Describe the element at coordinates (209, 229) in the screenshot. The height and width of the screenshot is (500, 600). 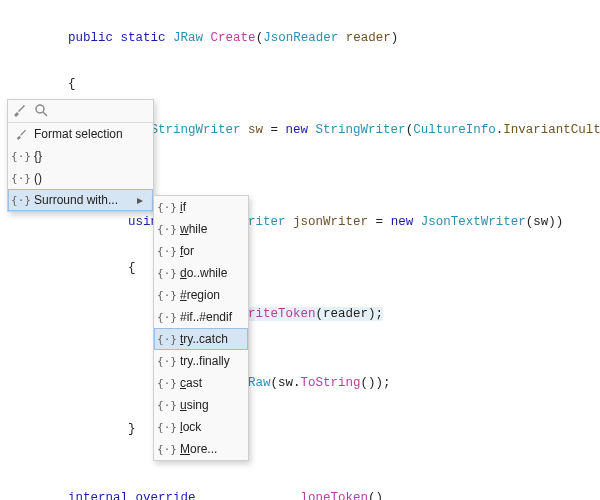
I see `menu-item-label: while` at that location.